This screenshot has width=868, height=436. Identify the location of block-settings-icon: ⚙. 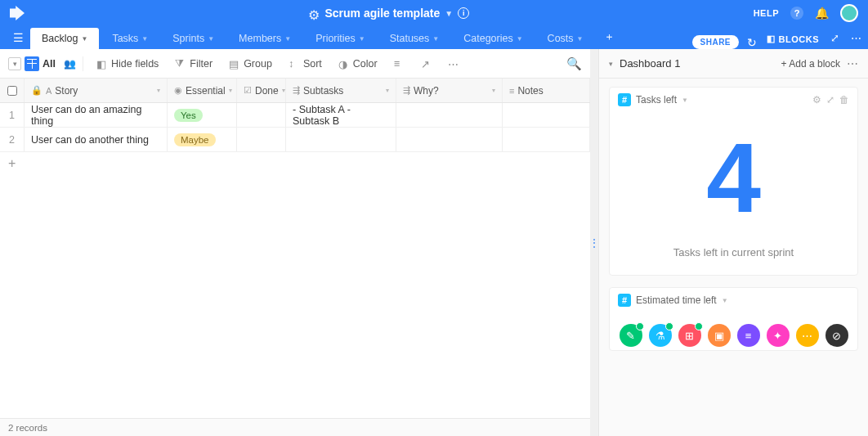
(817, 100).